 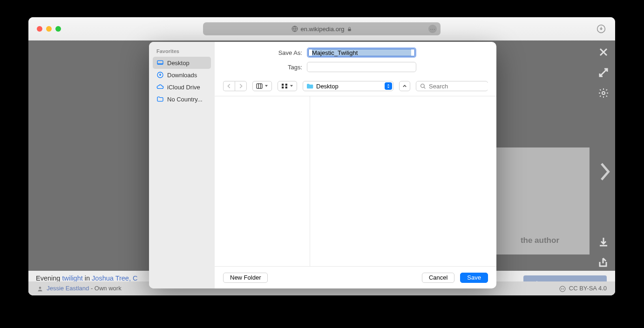 I want to click on dialog-footer: New Folder Cancel Save, so click(x=356, y=277).